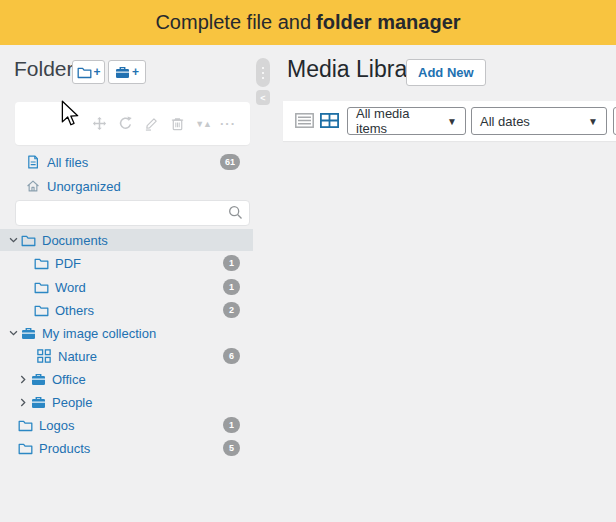  What do you see at coordinates (126, 356) in the screenshot?
I see `tree-item-nature: Nature 6` at bounding box center [126, 356].